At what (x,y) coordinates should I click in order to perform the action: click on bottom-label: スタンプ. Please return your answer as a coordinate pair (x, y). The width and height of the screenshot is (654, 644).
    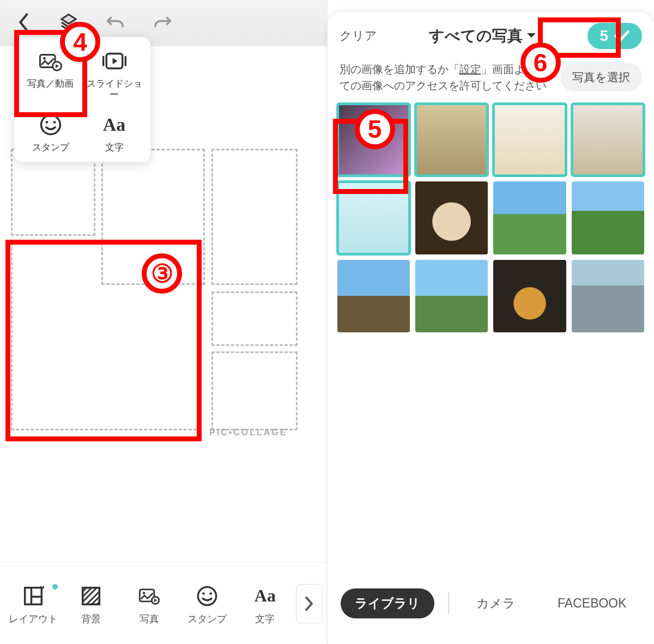
    Looking at the image, I should click on (207, 619).